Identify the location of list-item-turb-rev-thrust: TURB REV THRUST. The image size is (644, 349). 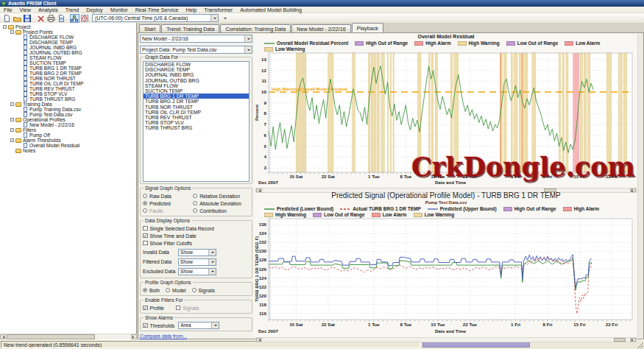
(196, 118).